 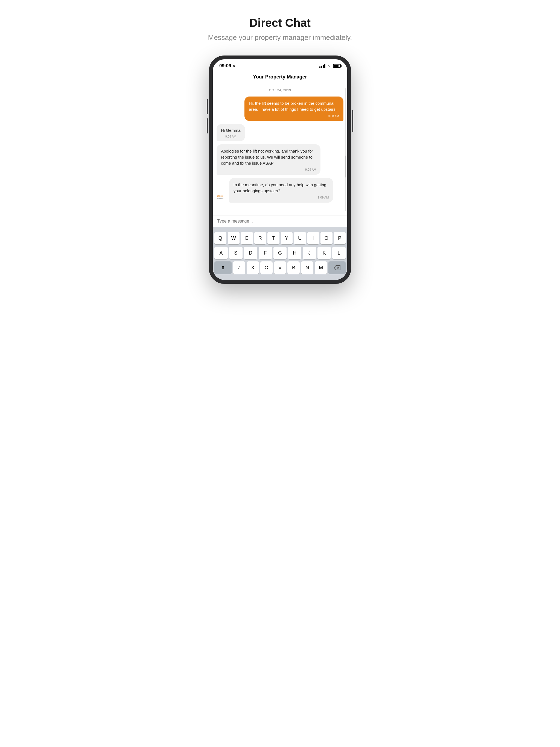 What do you see at coordinates (280, 228) in the screenshot?
I see `keyboard-divider` at bounding box center [280, 228].